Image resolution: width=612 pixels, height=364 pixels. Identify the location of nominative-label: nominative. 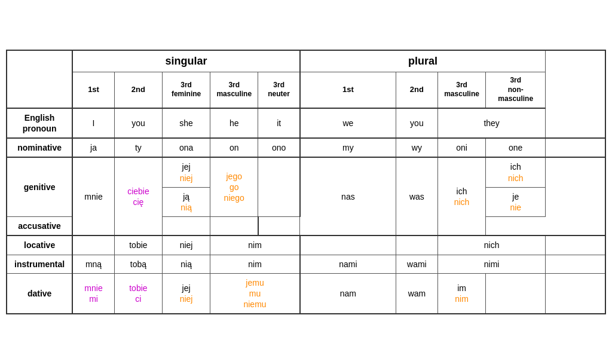
(39, 148).